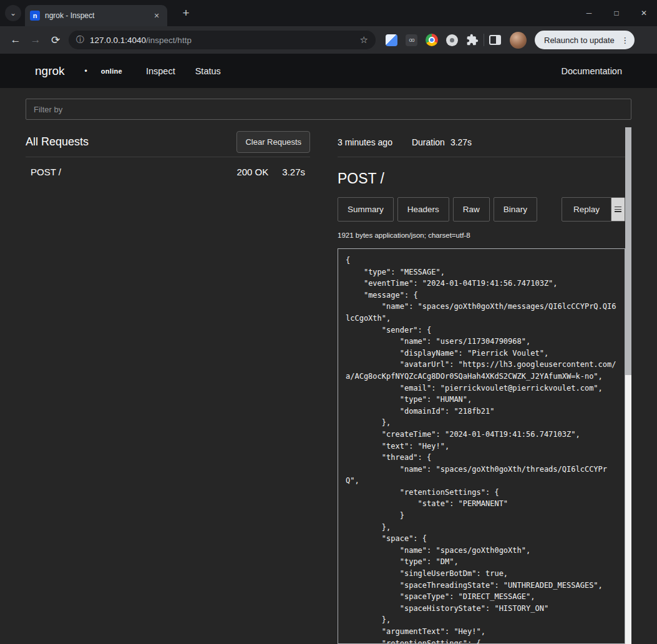 Image resolution: width=657 pixels, height=644 pixels. What do you see at coordinates (168, 172) in the screenshot?
I see `request-row: POST / 200 OK 3.27s` at bounding box center [168, 172].